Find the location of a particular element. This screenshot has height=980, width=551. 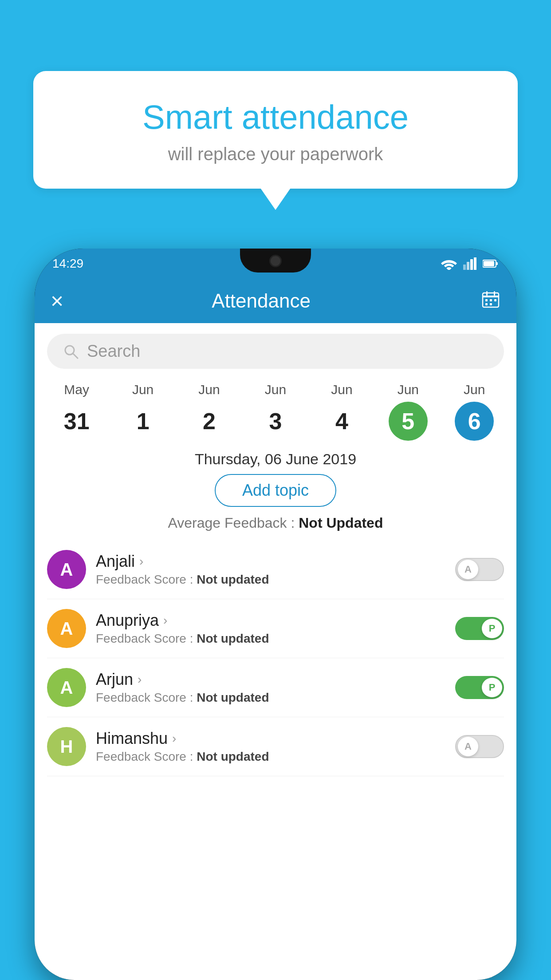

avg-feedback: Average Feedback : Not Updated is located at coordinates (276, 523).